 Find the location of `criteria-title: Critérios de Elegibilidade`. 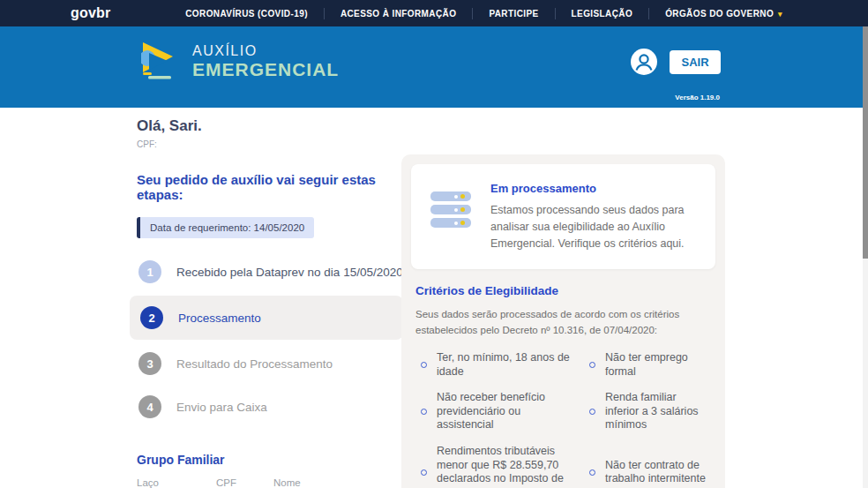

criteria-title: Critérios de Elegibilidade is located at coordinates (563, 291).